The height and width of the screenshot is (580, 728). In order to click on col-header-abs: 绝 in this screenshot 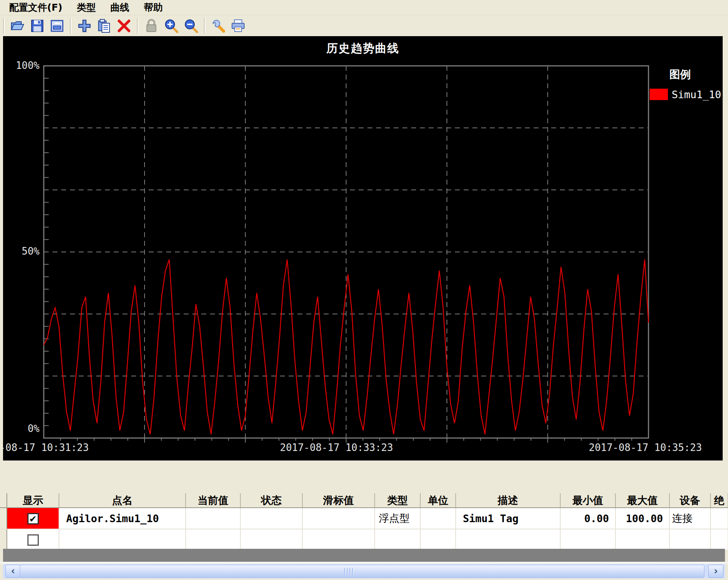, I will do `click(719, 500)`.